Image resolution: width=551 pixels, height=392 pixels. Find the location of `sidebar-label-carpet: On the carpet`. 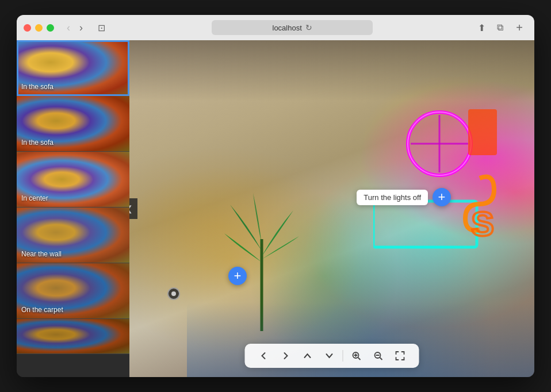

sidebar-label-carpet: On the carpet is located at coordinates (43, 310).